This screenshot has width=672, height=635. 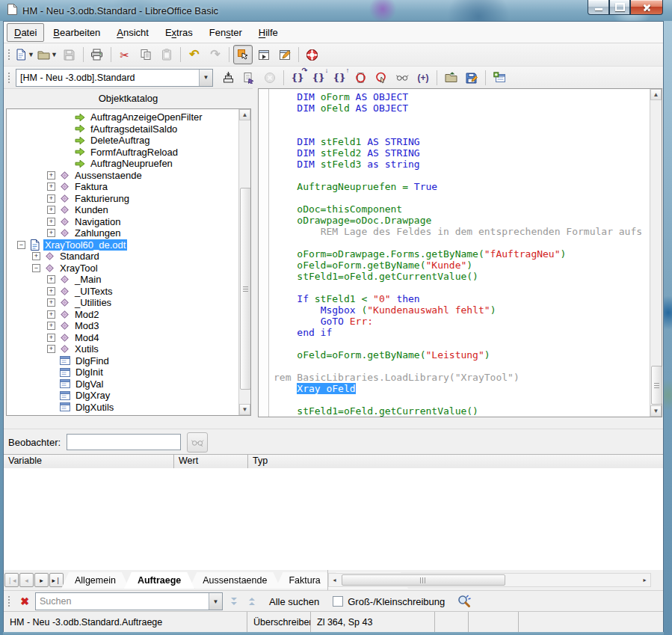 What do you see at coordinates (206, 78) in the screenshot?
I see `library-combobox-dropdown: ▼` at bounding box center [206, 78].